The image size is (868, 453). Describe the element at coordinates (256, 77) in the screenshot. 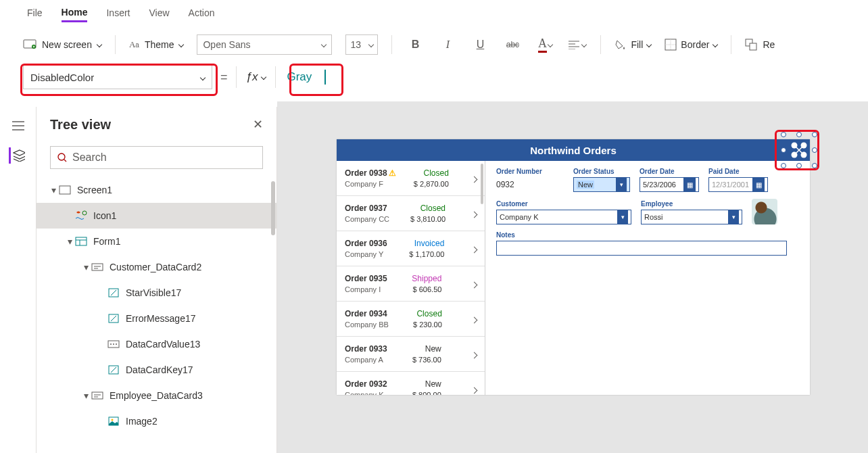

I see `fx-selector: ƒx` at that location.